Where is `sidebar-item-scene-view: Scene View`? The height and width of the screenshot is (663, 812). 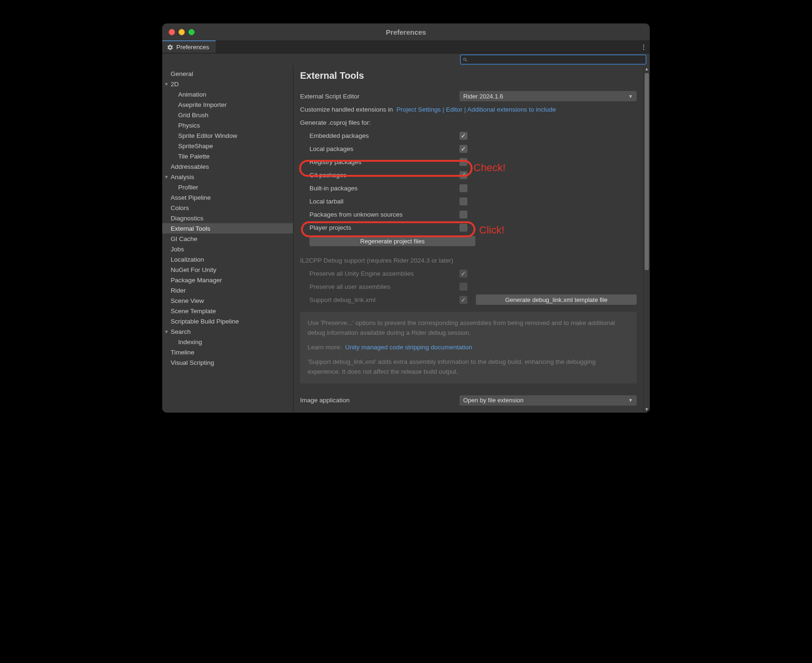 sidebar-item-scene-view: Scene View is located at coordinates (228, 301).